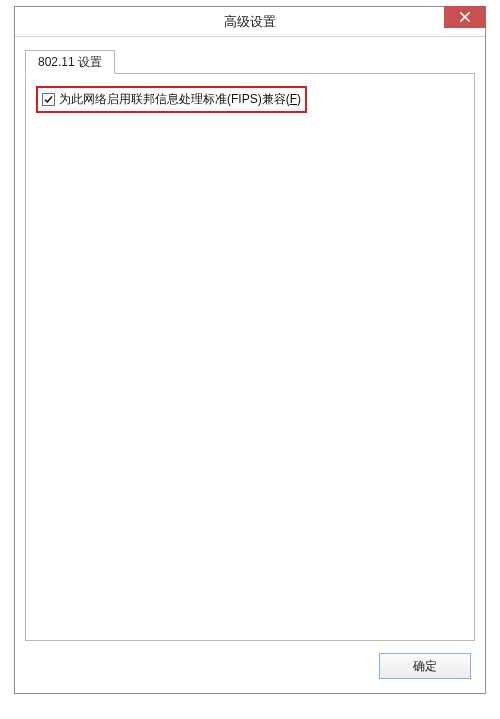 This screenshot has height=719, width=500. Describe the element at coordinates (425, 666) in the screenshot. I see `dialog-button-row: 确定` at that location.